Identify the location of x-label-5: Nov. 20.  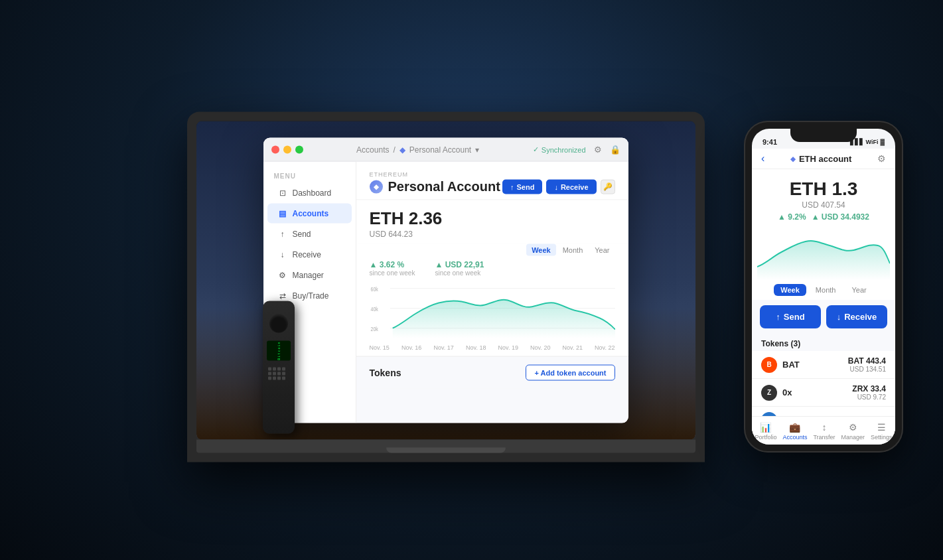
(540, 348).